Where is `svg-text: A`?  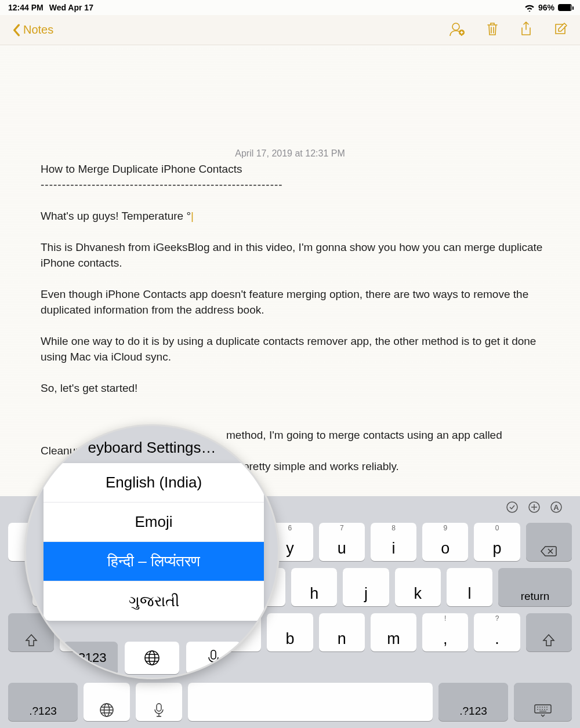 svg-text: A is located at coordinates (556, 508).